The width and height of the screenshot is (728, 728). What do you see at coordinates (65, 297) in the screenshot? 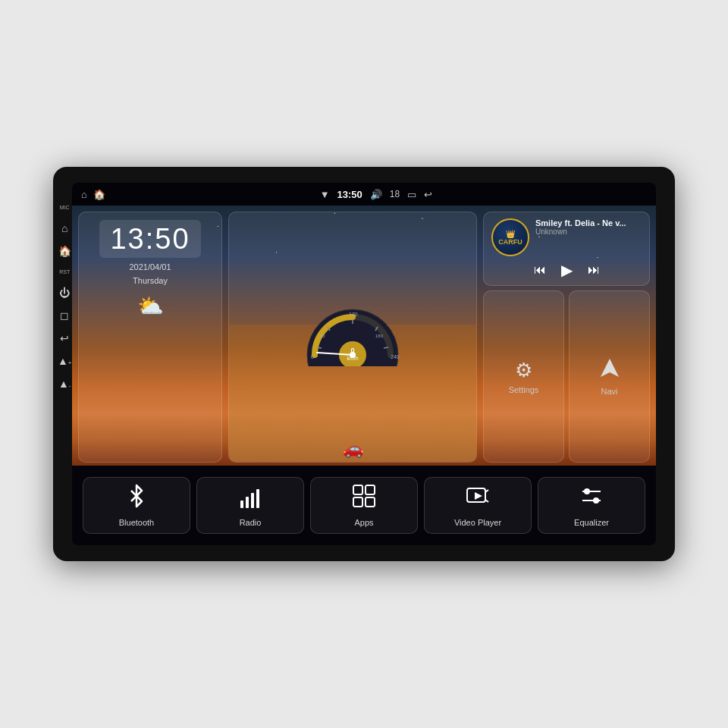
I see `side-controls: MIC ⌂ 🏠 RST ⏻ ◻ ↩ ▲+ ▲-` at bounding box center [65, 297].